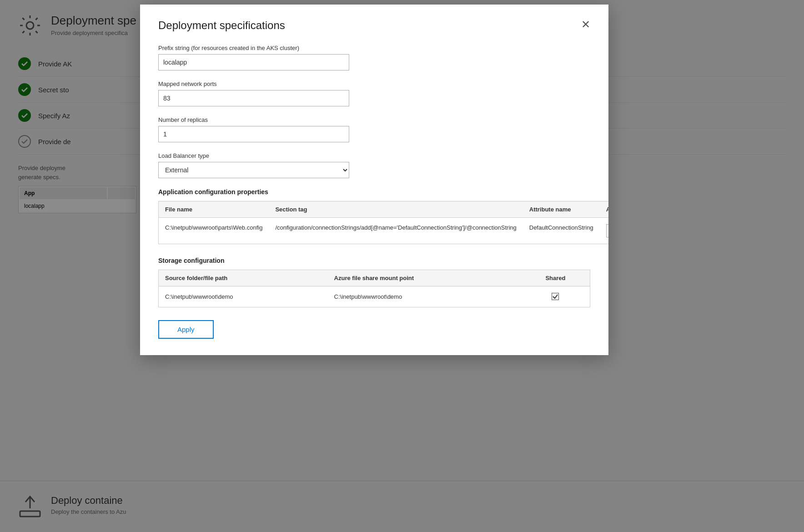 This screenshot has width=804, height=532. I want to click on app-config-cell-attrname: DefaultConnectionString, so click(561, 231).